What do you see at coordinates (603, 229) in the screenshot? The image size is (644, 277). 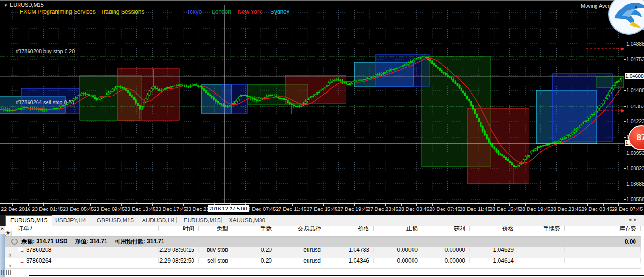 I see `column-header: 库存费` at bounding box center [603, 229].